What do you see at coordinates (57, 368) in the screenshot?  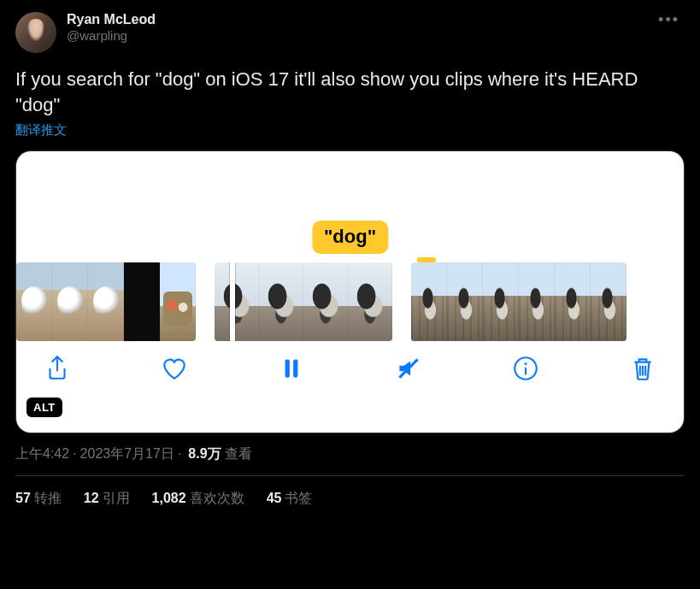 I see `share-icon` at bounding box center [57, 368].